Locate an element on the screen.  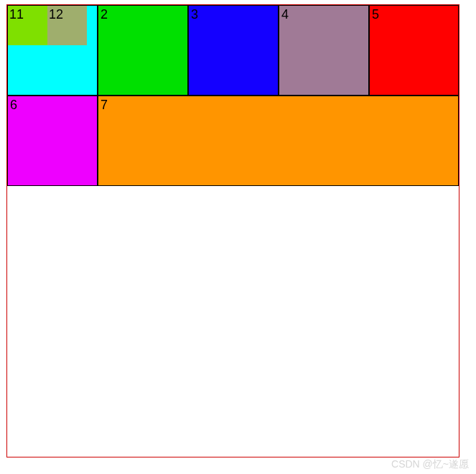
inner-11-label: 11 is located at coordinates (17, 15).